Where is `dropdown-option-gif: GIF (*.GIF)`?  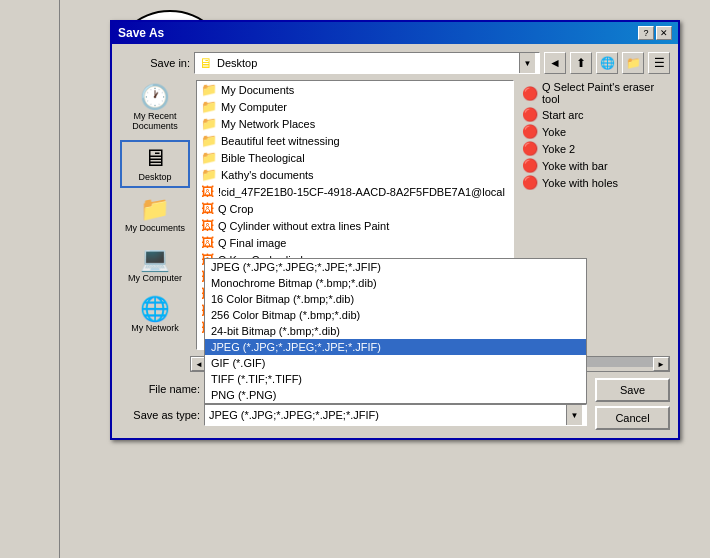
dropdown-option-gif: GIF (*.GIF) is located at coordinates (396, 363).